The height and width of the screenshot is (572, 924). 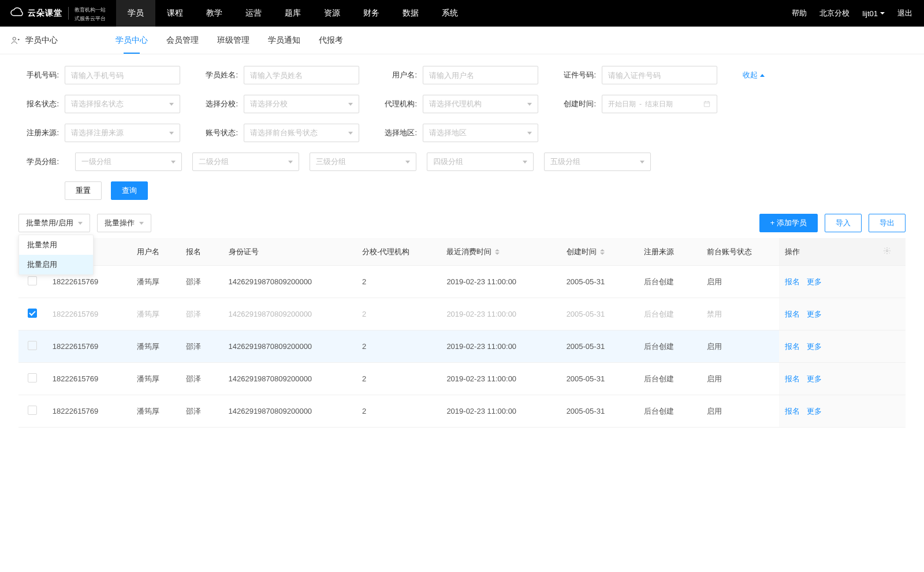 What do you see at coordinates (843, 223) in the screenshot?
I see `import-button: 导入` at bounding box center [843, 223].